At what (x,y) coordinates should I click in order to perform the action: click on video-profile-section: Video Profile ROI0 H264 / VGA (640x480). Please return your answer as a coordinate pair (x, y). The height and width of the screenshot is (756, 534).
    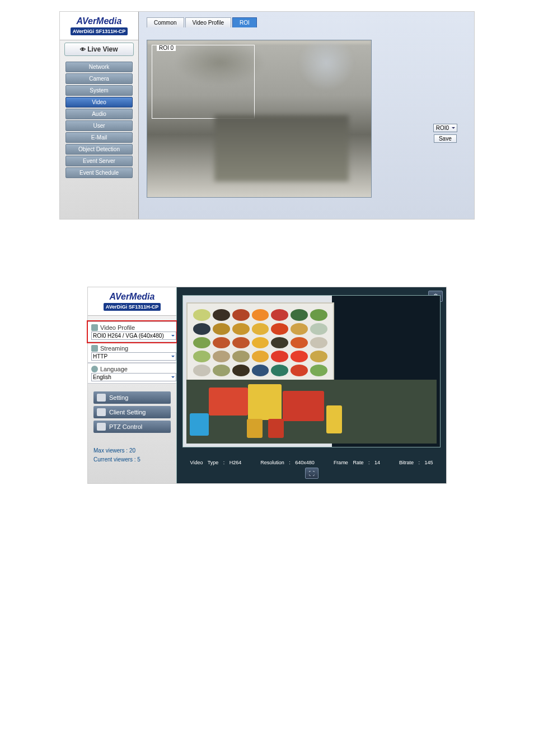
    Looking at the image, I should click on (132, 332).